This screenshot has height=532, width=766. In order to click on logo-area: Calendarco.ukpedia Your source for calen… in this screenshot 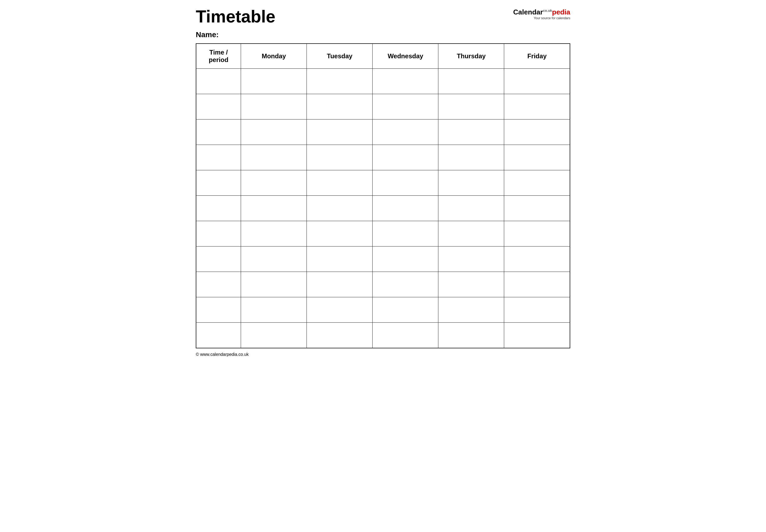, I will do `click(542, 14)`.